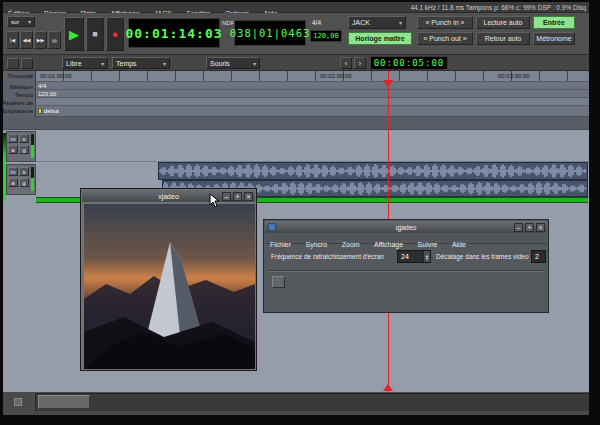  I want to click on xjadeo-window: xjadeo – + ×, so click(168, 280).